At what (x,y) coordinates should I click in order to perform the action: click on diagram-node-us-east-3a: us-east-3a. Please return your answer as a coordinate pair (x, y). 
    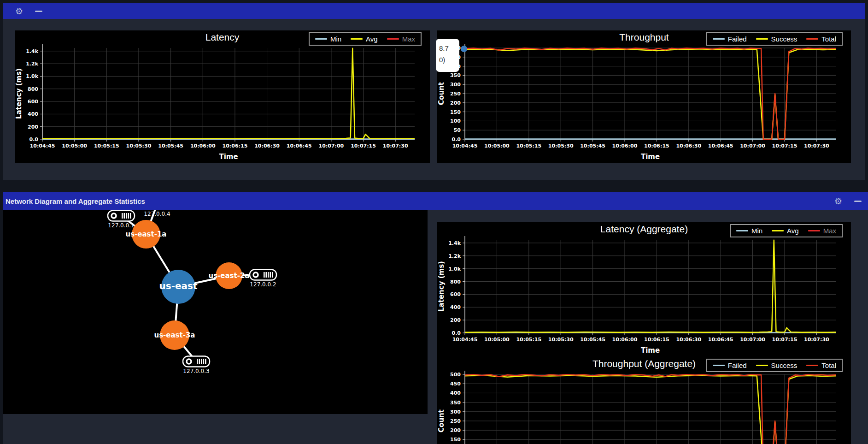
    Looking at the image, I should click on (174, 335).